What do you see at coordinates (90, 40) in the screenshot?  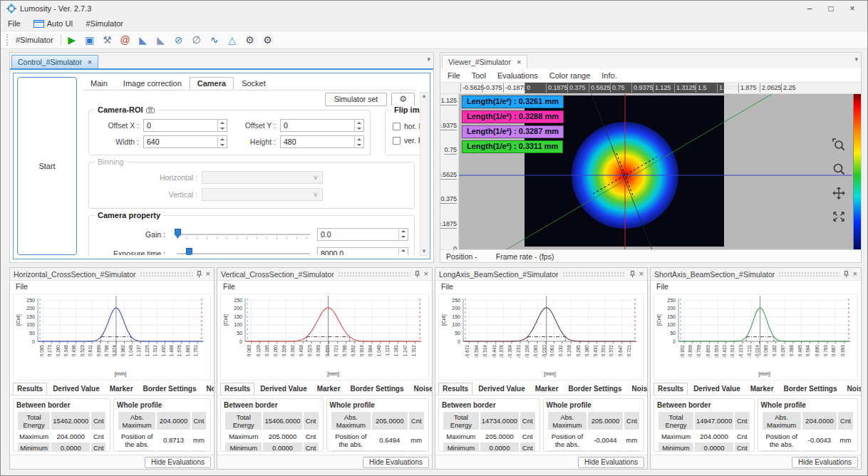 I see `viewer-window-icon: ▣` at bounding box center [90, 40].